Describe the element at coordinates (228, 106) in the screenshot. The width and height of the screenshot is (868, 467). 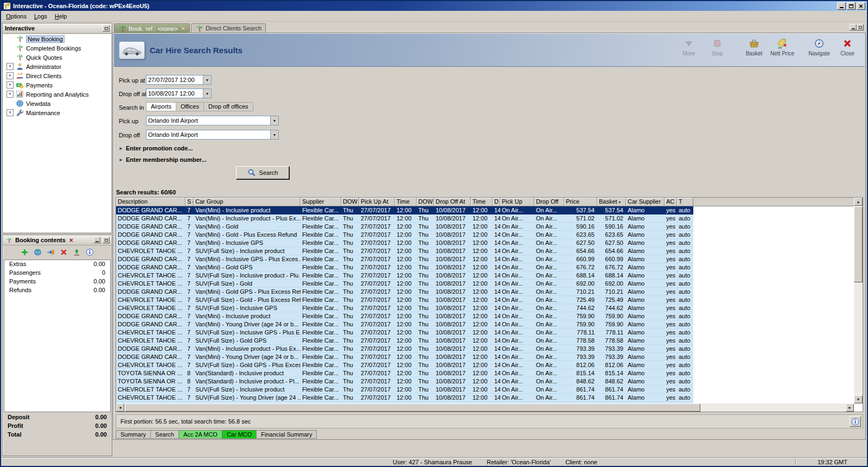
I see `search-in-drop-off-offices: Drop off offices` at that location.